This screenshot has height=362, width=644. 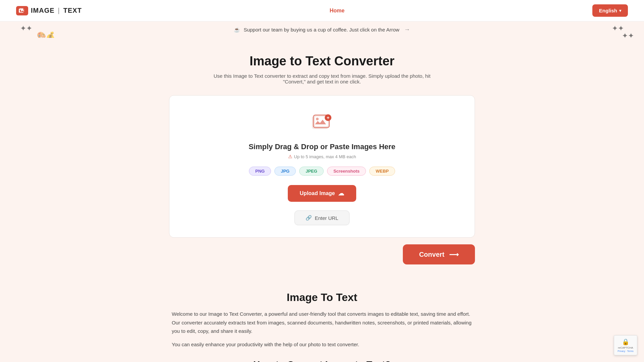 I want to click on button-row: Upload Image ☁ 🔗 Enter URL, so click(x=322, y=205).